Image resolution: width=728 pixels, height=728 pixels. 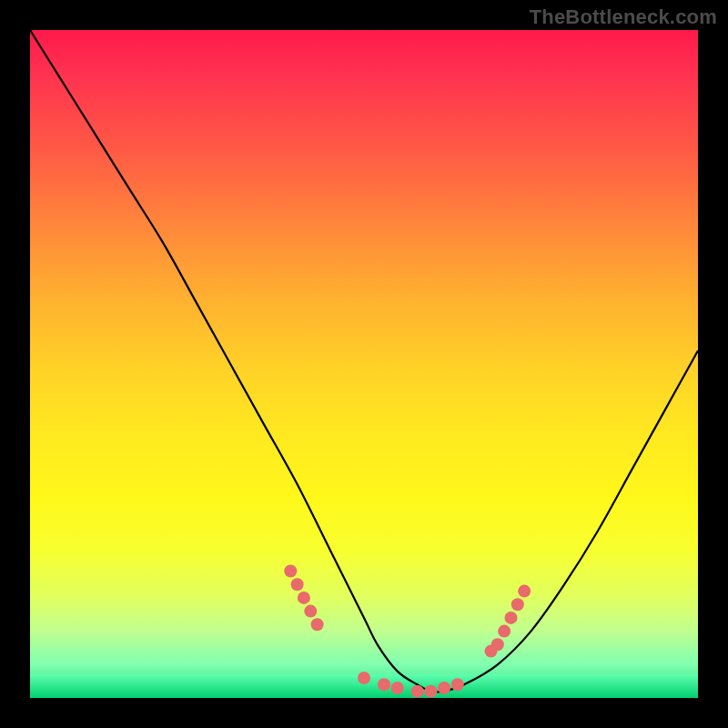 I want to click on watermark-text: TheBottleneck.com, so click(x=623, y=17).